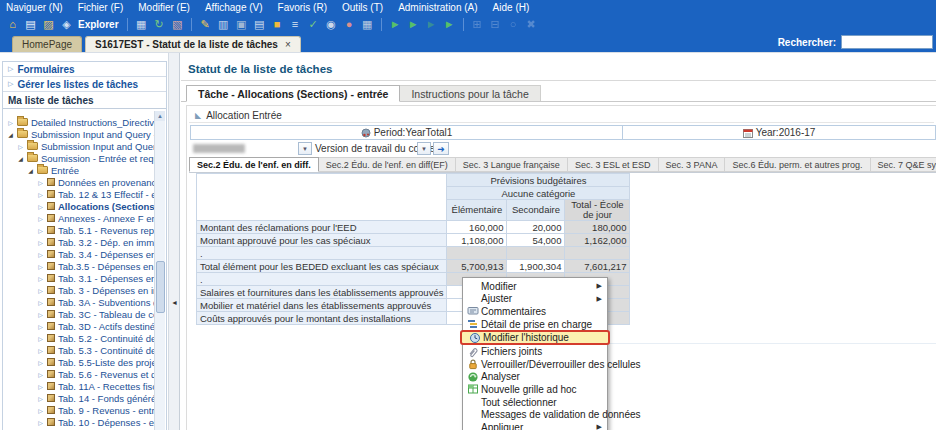 The image size is (936, 430). I want to click on tree-item: ◢Entrée, so click(78, 170).